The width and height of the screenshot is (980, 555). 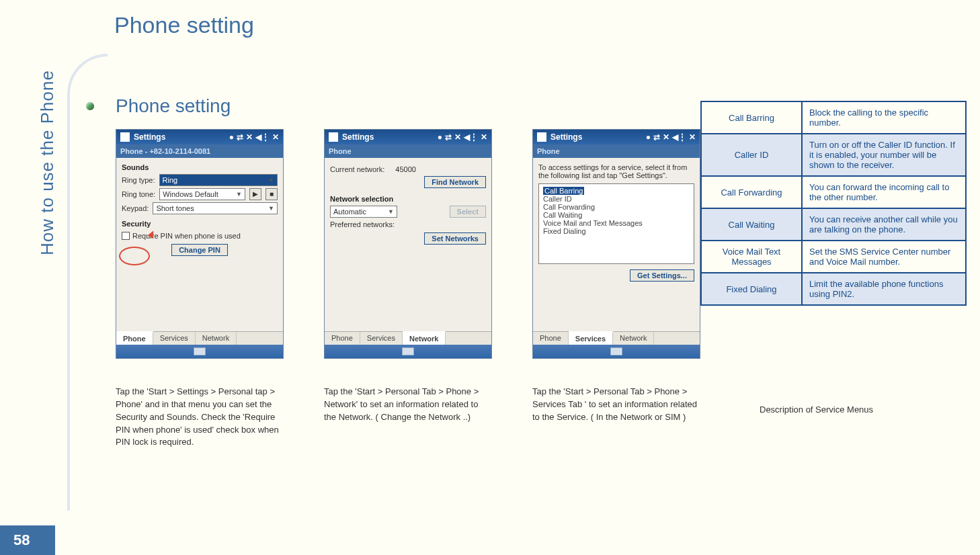 I want to click on ring-type-combo: Ring ▼, so click(x=218, y=180).